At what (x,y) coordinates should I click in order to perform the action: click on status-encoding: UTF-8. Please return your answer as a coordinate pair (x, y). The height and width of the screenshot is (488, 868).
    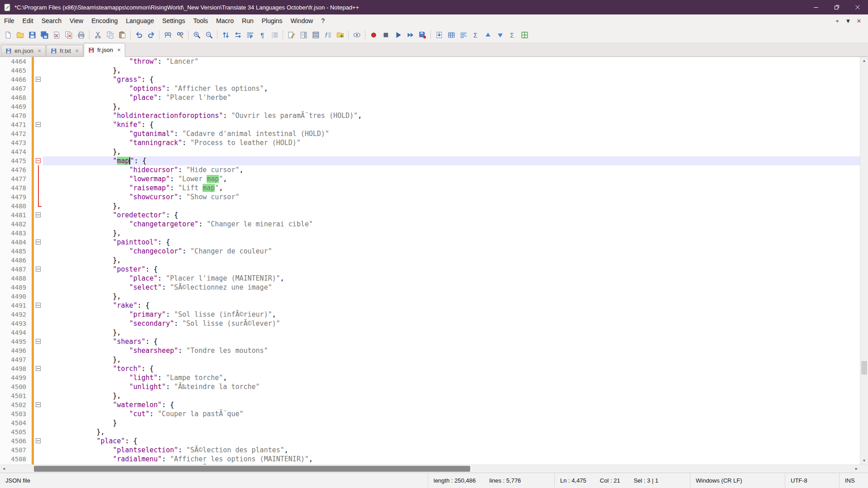
    Looking at the image, I should click on (812, 481).